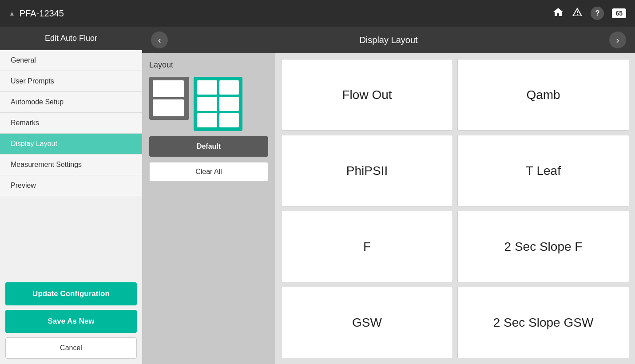 Image resolution: width=635 pixels, height=364 pixels. I want to click on sidebar-item-display-layout: Display Layout, so click(71, 144).